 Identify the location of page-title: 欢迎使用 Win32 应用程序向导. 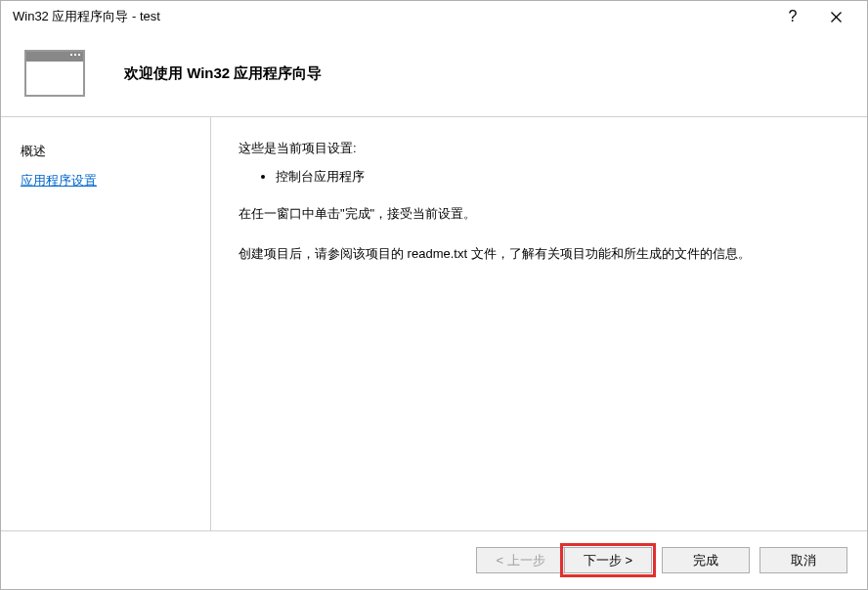
(223, 74).